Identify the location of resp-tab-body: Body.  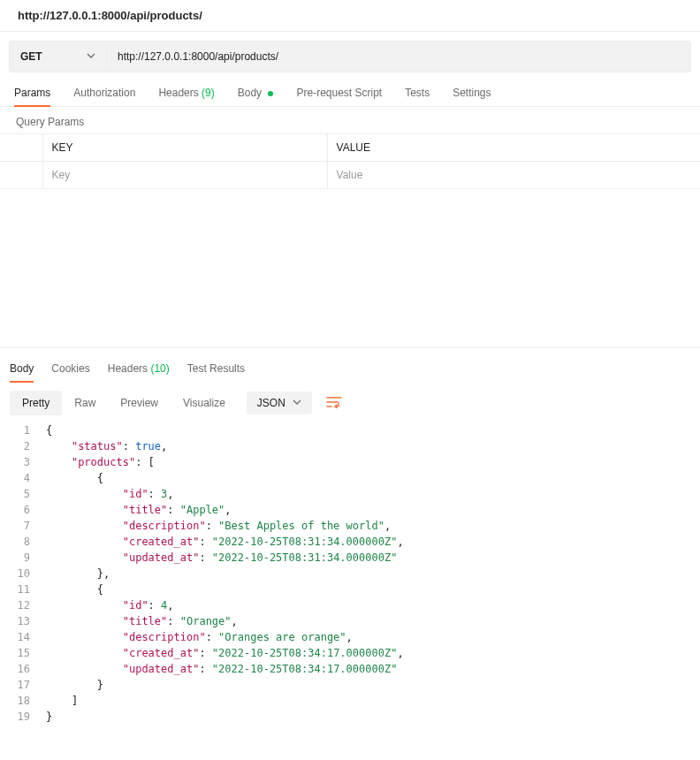
(21, 369).